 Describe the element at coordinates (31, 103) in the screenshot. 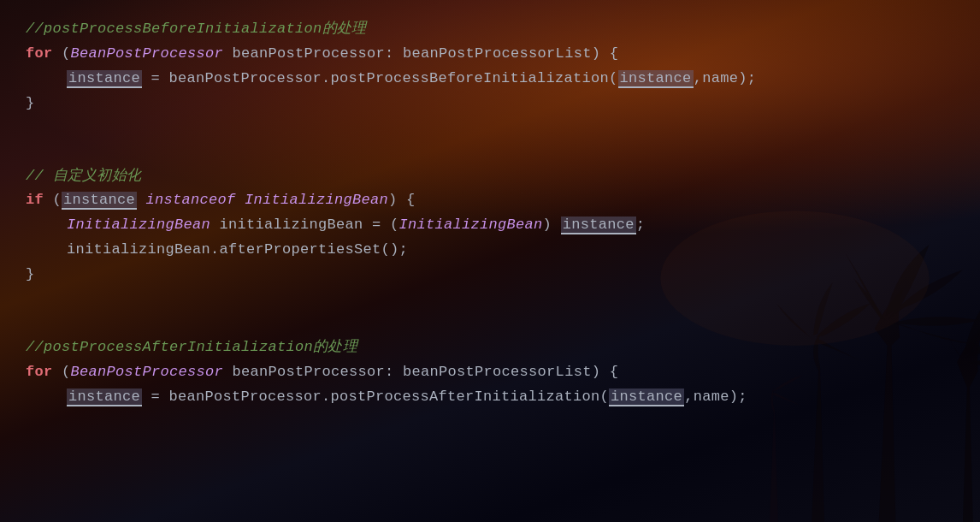

I see `brace-close1: }` at that location.